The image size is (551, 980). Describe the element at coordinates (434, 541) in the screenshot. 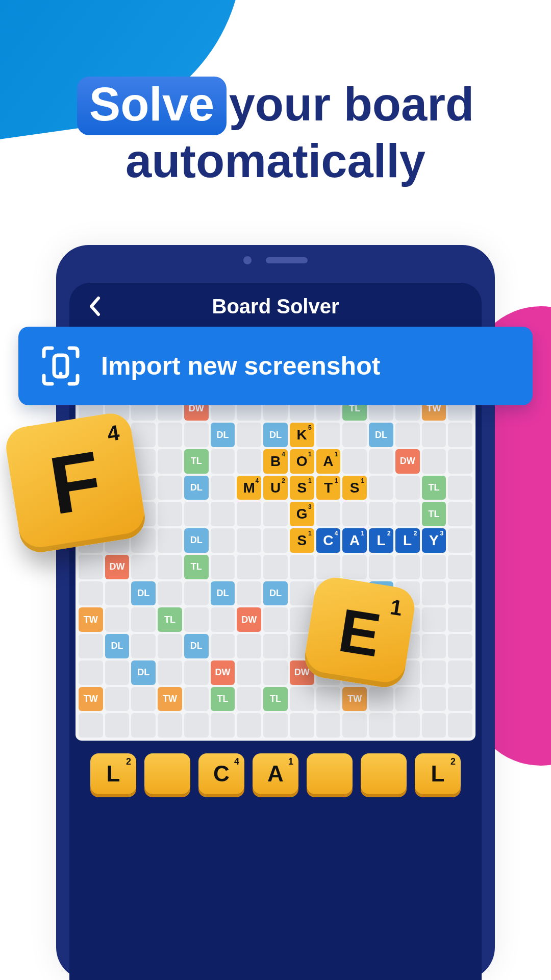

I see `suggested-tile: Y3` at that location.